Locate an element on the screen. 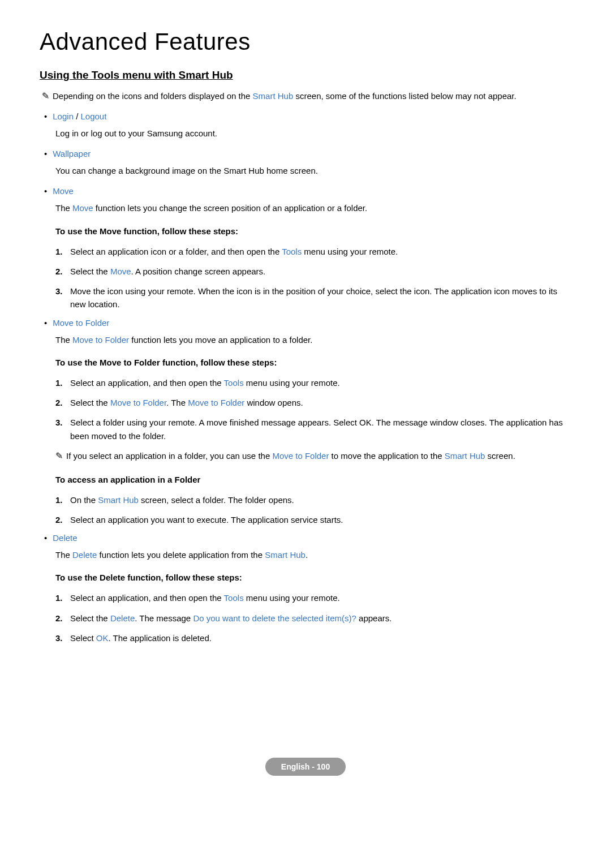  step-text: Select OK. The application is deleted. is located at coordinates (141, 638).